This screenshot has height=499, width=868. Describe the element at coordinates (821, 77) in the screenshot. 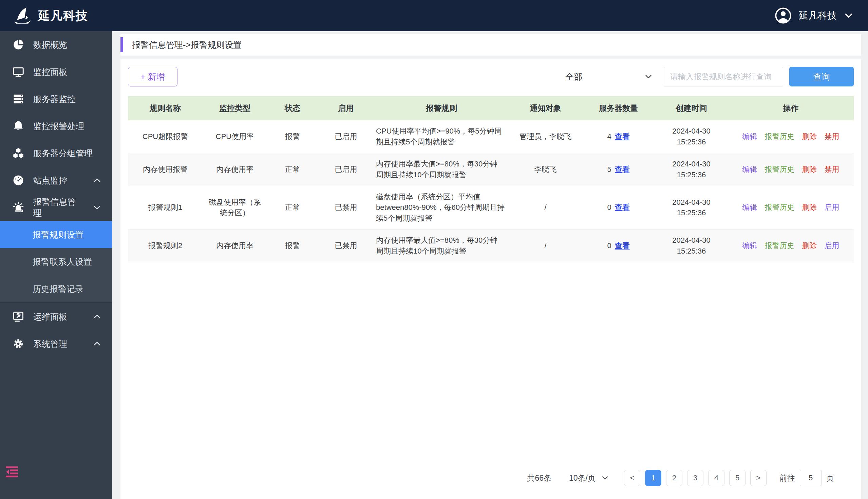

I see `search-button: 查询` at that location.